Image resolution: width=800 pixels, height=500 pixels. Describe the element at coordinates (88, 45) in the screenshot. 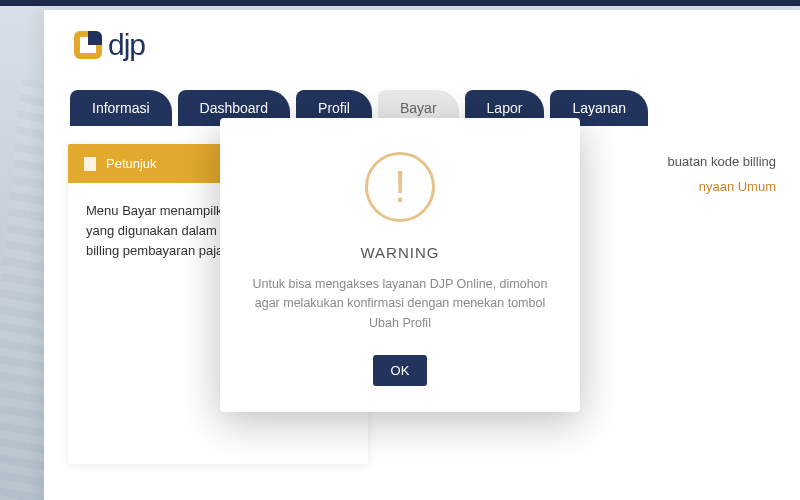

I see `logo-mark-icon` at that location.